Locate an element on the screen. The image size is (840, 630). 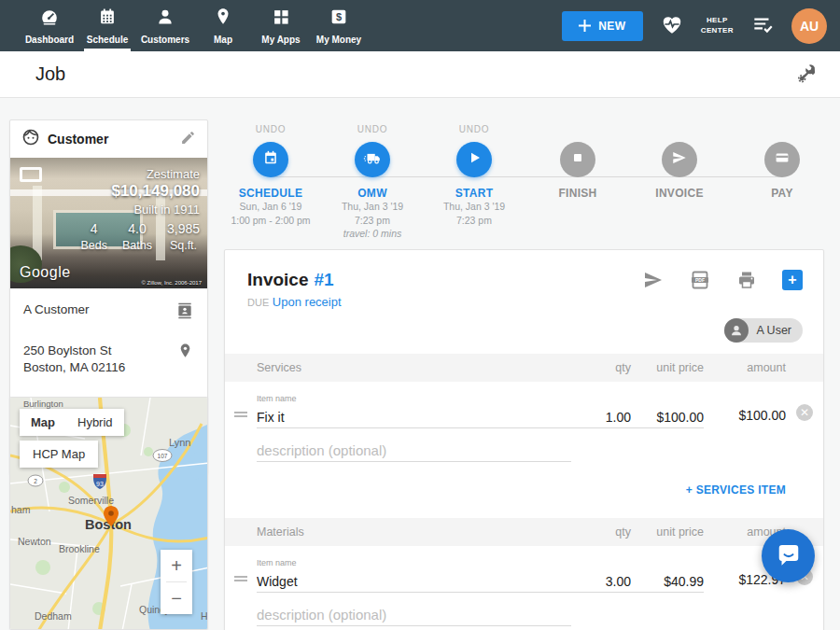
service-description-row is located at coordinates (525, 445).